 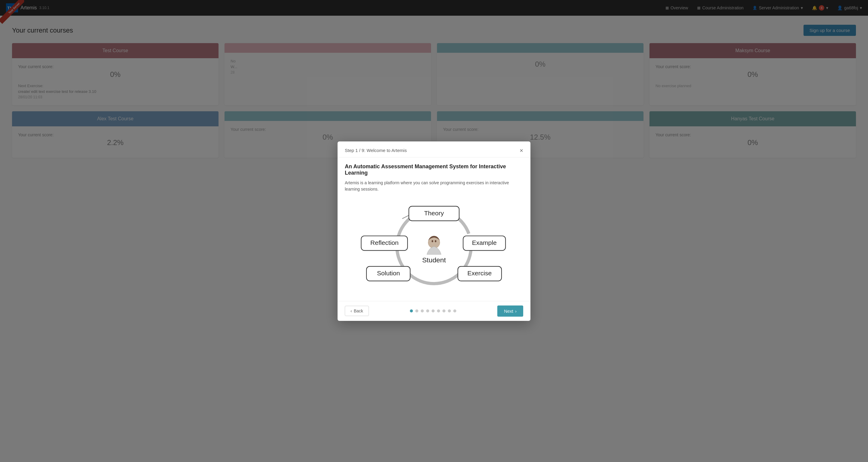 I want to click on back-button: ‹ Back, so click(x=357, y=311).